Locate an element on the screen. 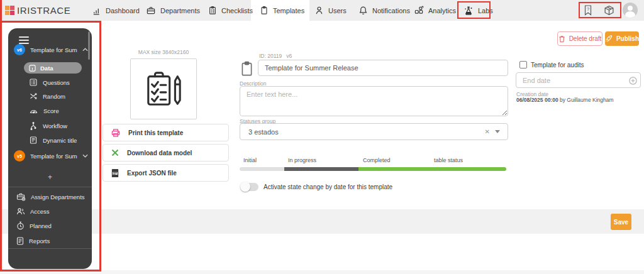 The image size is (644, 274). help-bookmark-icon: ? is located at coordinates (588, 11).